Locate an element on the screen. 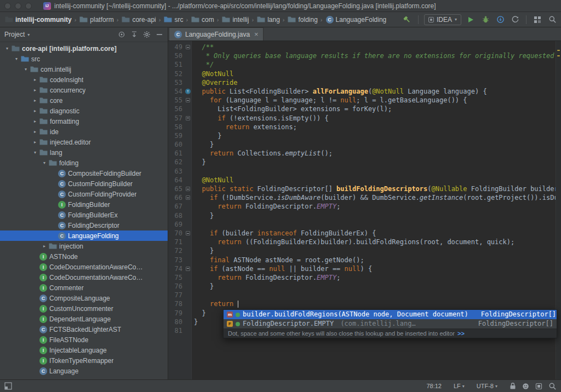 The image size is (561, 392). line-number: 52 is located at coordinates (176, 74).